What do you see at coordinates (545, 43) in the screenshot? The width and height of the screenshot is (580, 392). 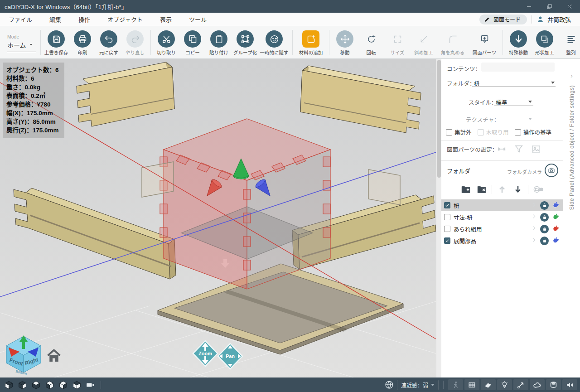 I see `shape-edit-button: 形状加工` at bounding box center [545, 43].